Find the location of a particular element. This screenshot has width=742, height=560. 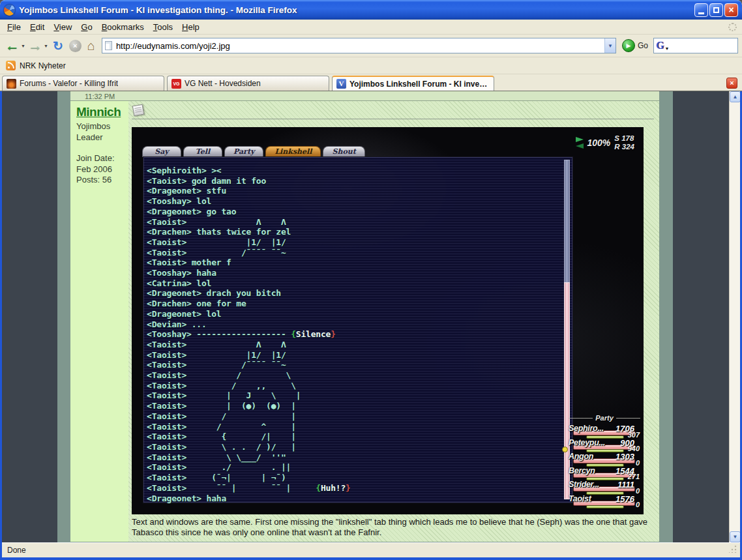

search-engine-dropdown-icon: ▼ is located at coordinates (666, 48).